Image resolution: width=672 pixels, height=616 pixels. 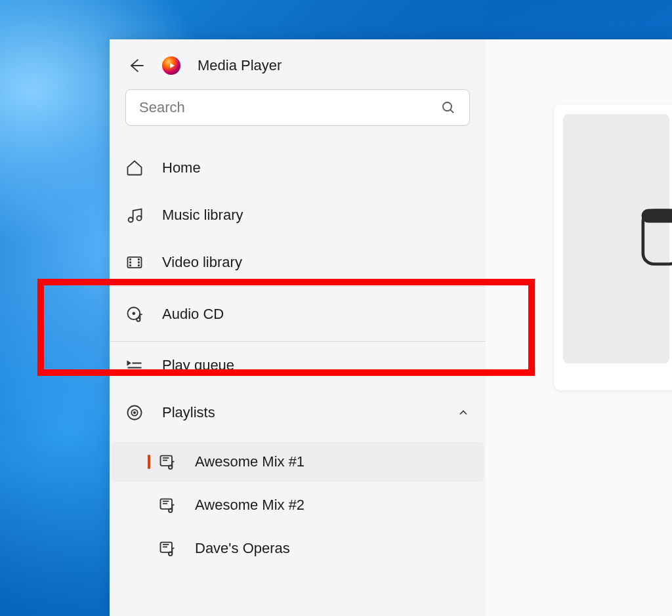 I want to click on queue-icon, so click(x=135, y=365).